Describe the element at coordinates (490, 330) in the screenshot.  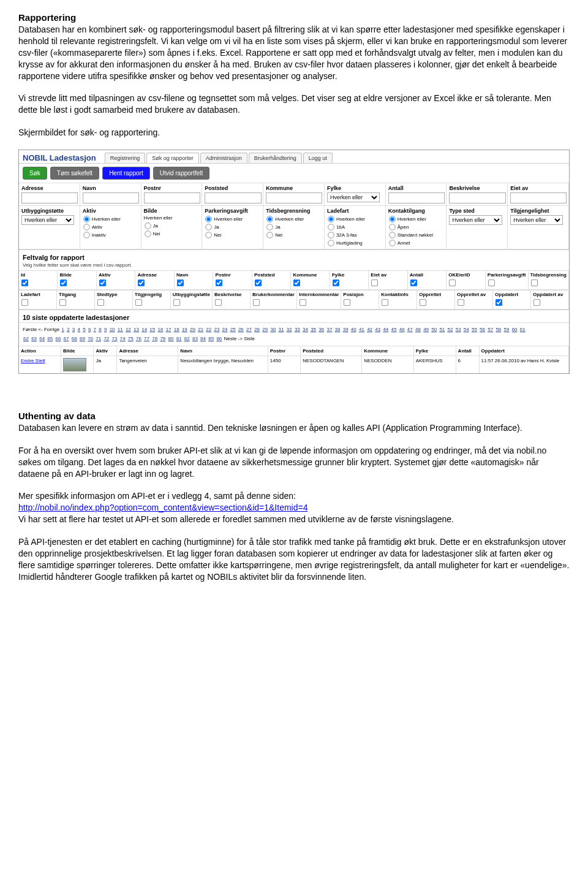
I see `page-link: 57` at that location.